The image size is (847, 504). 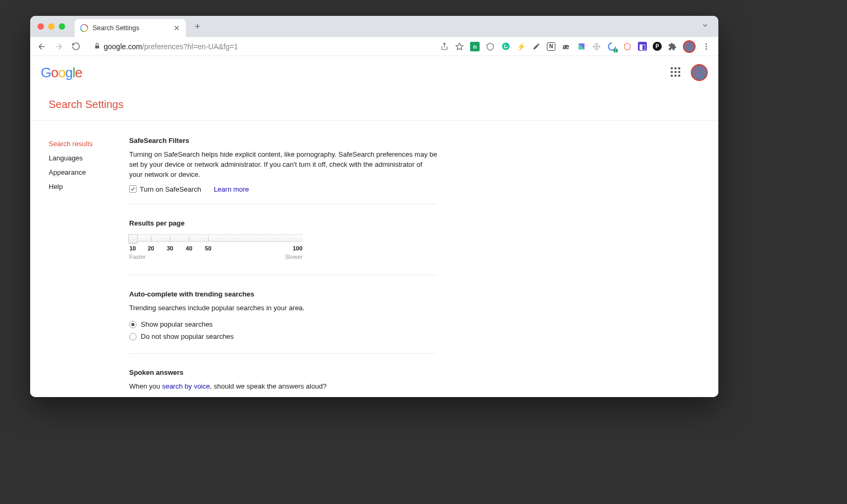 I want to click on radio-hide-popular, so click(x=133, y=337).